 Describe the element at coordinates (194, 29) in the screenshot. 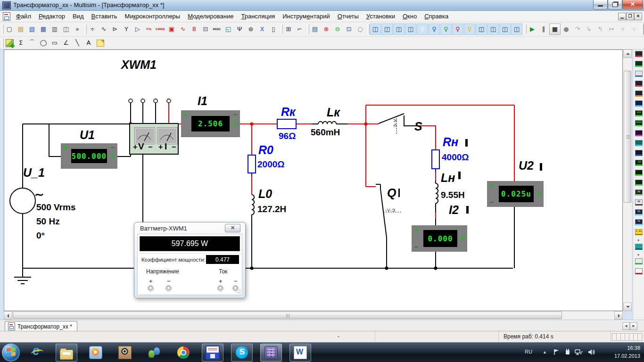

I see `indicators-group-button: 8` at that location.